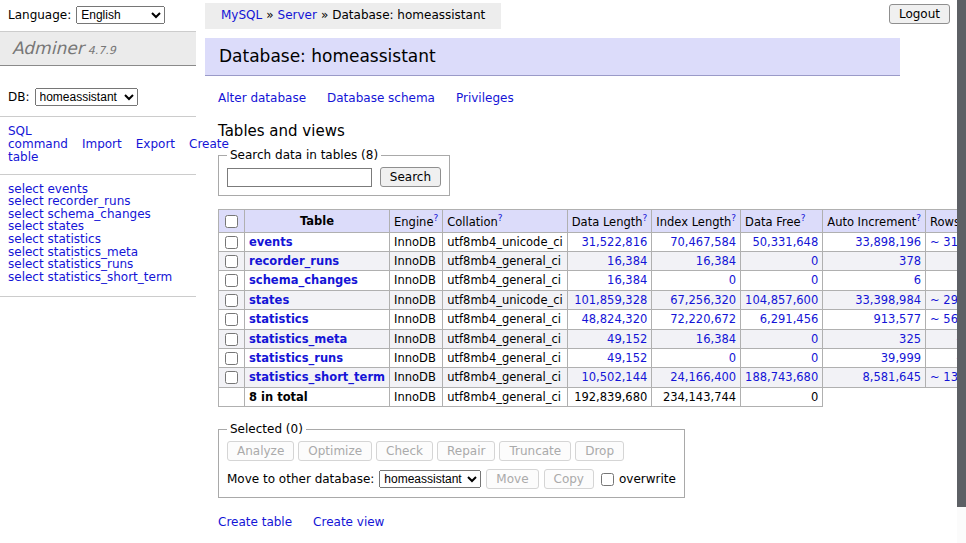 The height and width of the screenshot is (543, 966). I want to click on sidebar-select-link: select statistics, so click(102, 240).